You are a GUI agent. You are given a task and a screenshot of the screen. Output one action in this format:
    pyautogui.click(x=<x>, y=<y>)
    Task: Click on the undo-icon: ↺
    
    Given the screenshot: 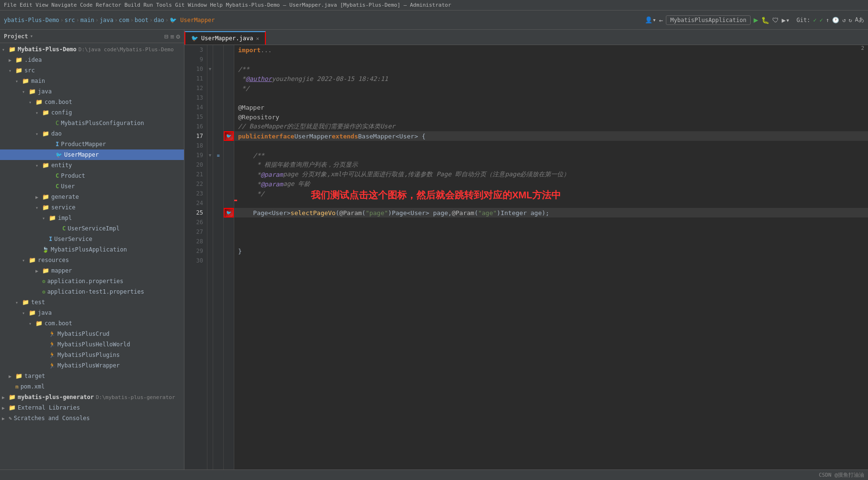 What is the action you would take?
    pyautogui.click(x=844, y=20)
    